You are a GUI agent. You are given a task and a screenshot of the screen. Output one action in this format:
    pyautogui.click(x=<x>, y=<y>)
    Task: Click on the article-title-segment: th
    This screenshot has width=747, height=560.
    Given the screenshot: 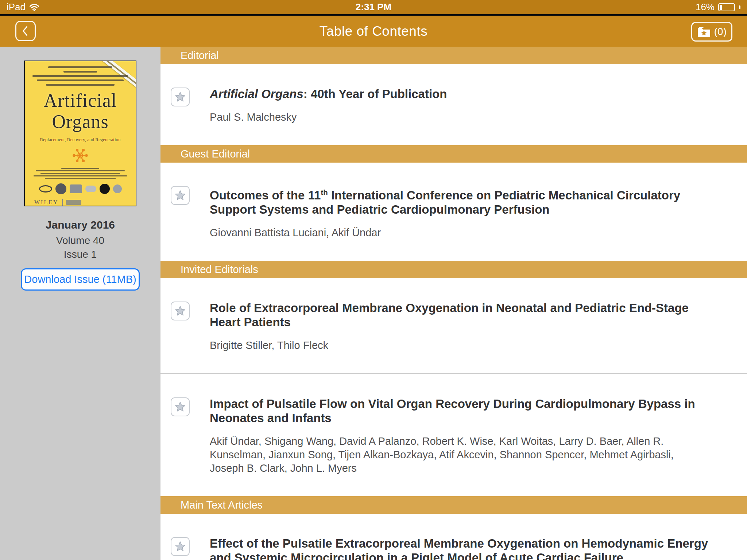 What is the action you would take?
    pyautogui.click(x=324, y=192)
    